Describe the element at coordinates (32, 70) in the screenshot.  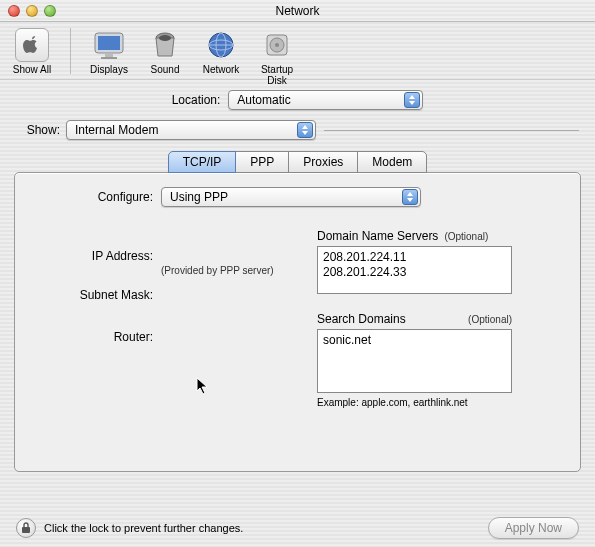
I see `toolbar-label: Show All` at that location.